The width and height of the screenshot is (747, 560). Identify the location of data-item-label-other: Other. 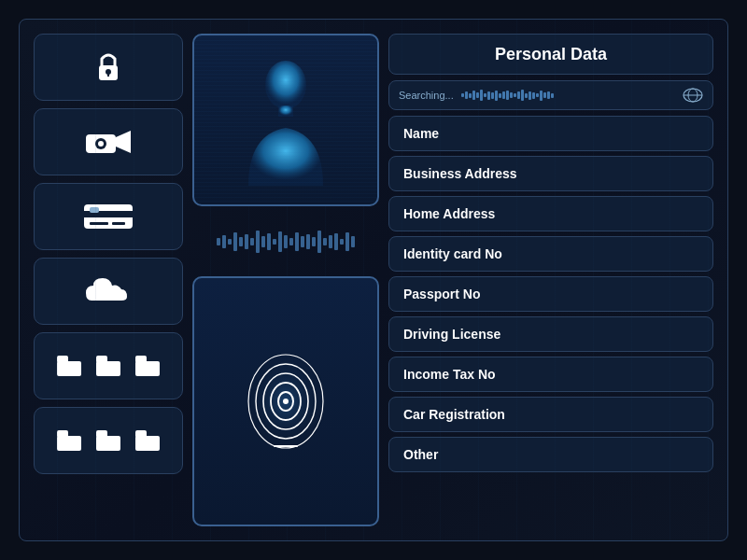
(420, 455).